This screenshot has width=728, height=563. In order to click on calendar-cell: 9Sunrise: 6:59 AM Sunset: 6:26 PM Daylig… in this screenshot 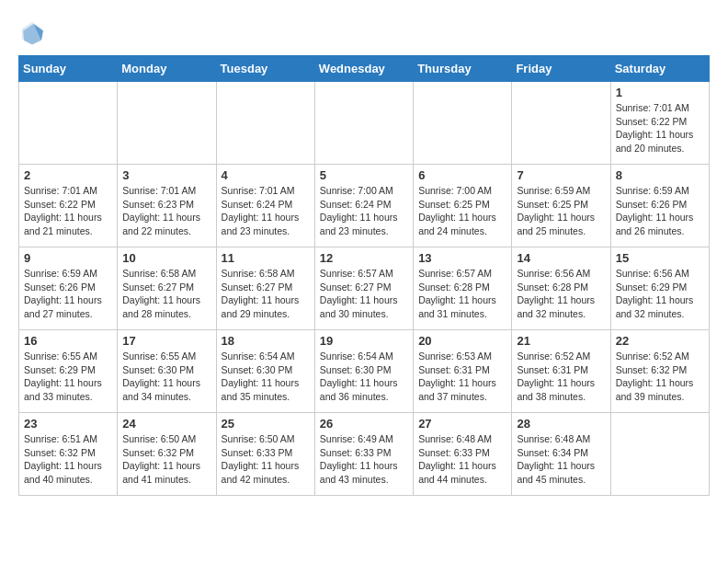, I will do `click(68, 289)`.